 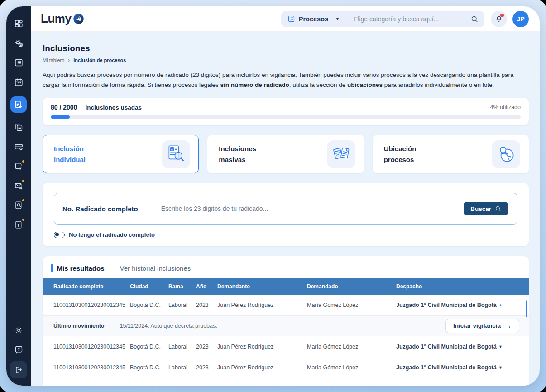 What do you see at coordinates (81, 154) in the screenshot?
I see `card-title: Inclusión individual` at bounding box center [81, 154].